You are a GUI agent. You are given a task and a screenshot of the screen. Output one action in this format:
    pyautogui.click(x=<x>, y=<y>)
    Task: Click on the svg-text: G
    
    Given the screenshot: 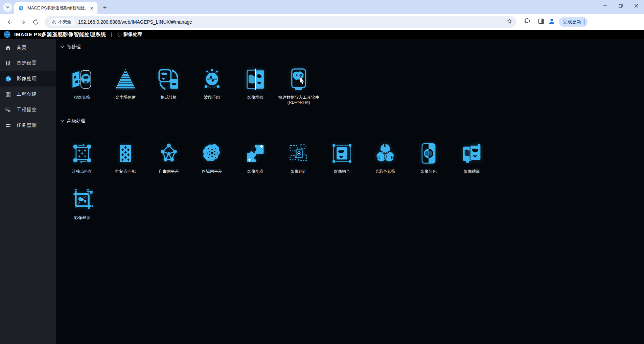 What is the action you would take?
    pyautogui.click(x=378, y=157)
    